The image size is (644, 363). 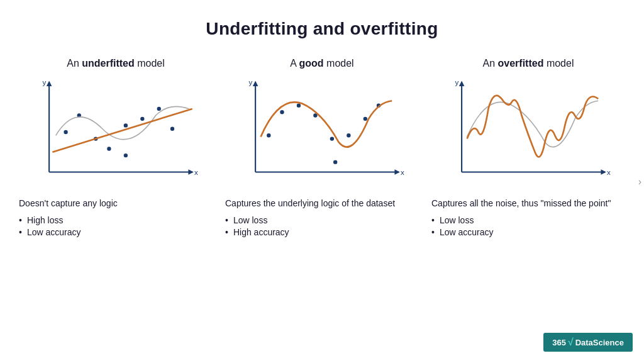 I want to click on overfitted-chart: y x, so click(x=528, y=132).